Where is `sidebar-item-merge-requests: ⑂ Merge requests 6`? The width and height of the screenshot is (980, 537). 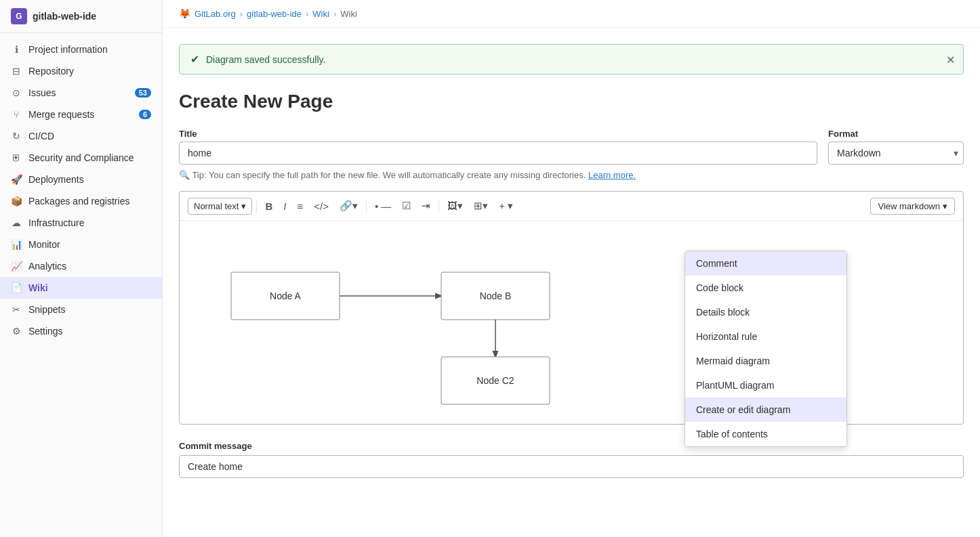 sidebar-item-merge-requests: ⑂ Merge requests 6 is located at coordinates (81, 114).